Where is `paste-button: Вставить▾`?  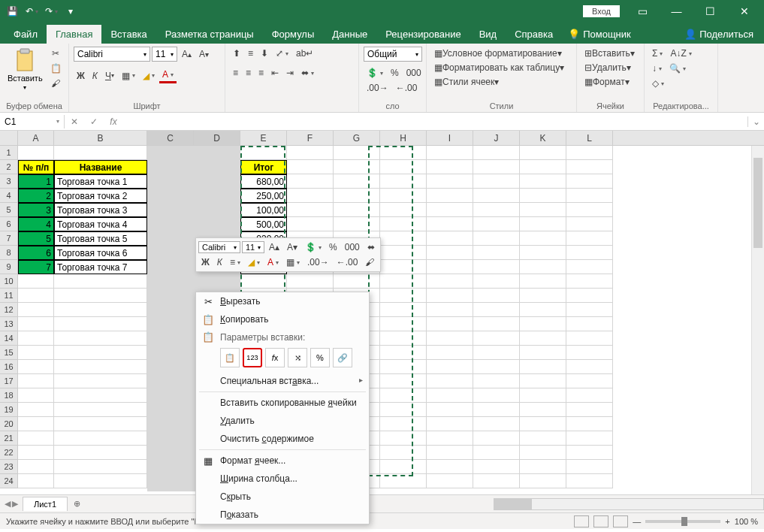
paste-button: Вставить▾ is located at coordinates (26, 69).